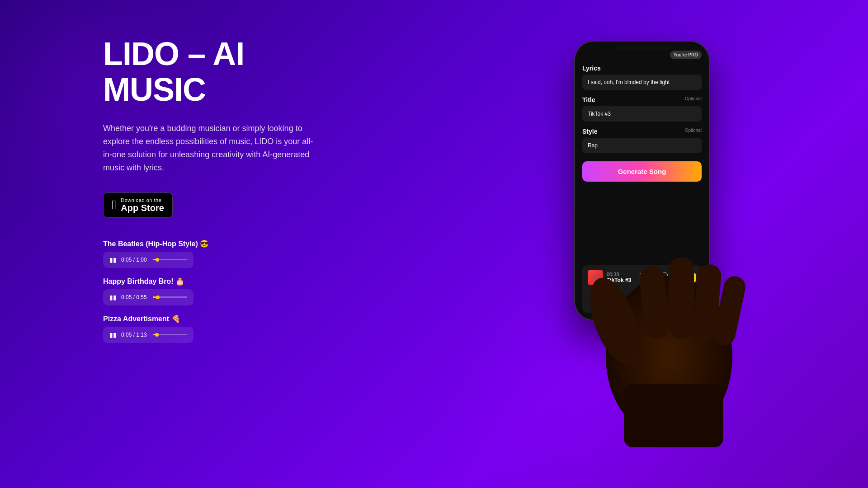 The height and width of the screenshot is (488, 868). What do you see at coordinates (684, 277) in the screenshot?
I see `share-button: SHARE` at bounding box center [684, 277].